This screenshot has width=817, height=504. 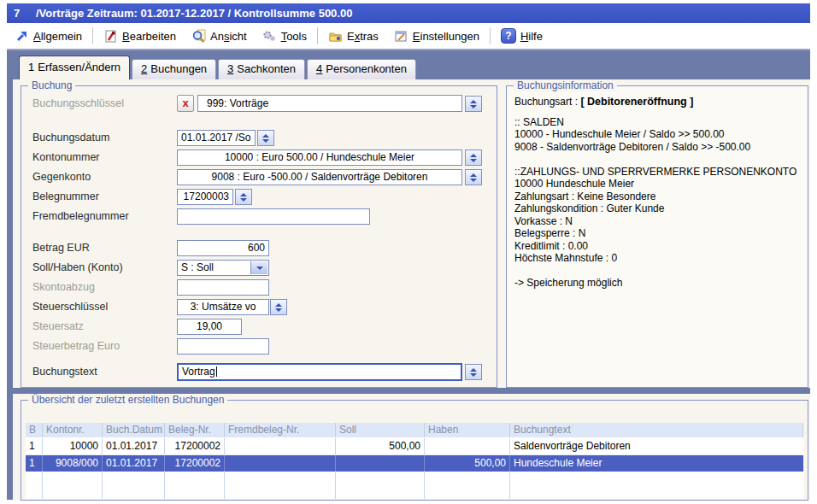 What do you see at coordinates (658, 193) in the screenshot?
I see `buchungsinformation-text: Buchungsart : [ Debitoreneröffnung ] :: …` at bounding box center [658, 193].